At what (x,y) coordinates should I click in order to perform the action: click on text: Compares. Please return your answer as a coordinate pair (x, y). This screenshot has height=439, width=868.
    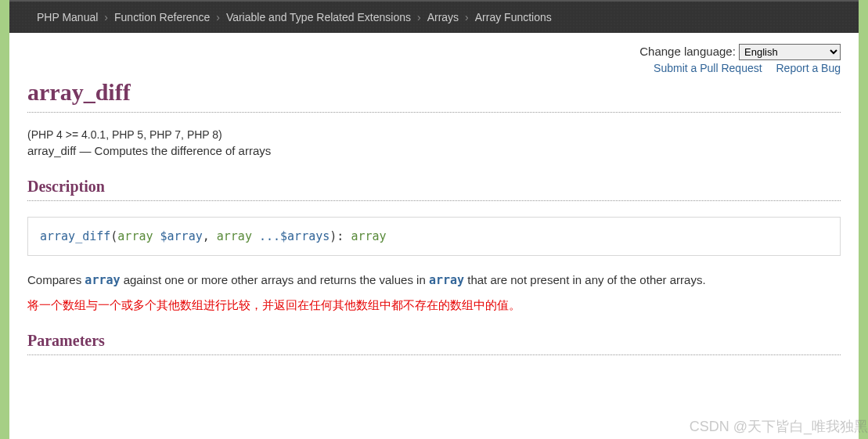
    Looking at the image, I should click on (56, 280).